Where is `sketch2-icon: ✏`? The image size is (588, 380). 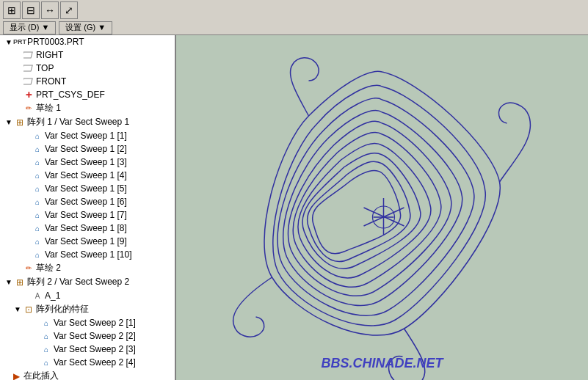 sketch2-icon: ✏ is located at coordinates (29, 268).